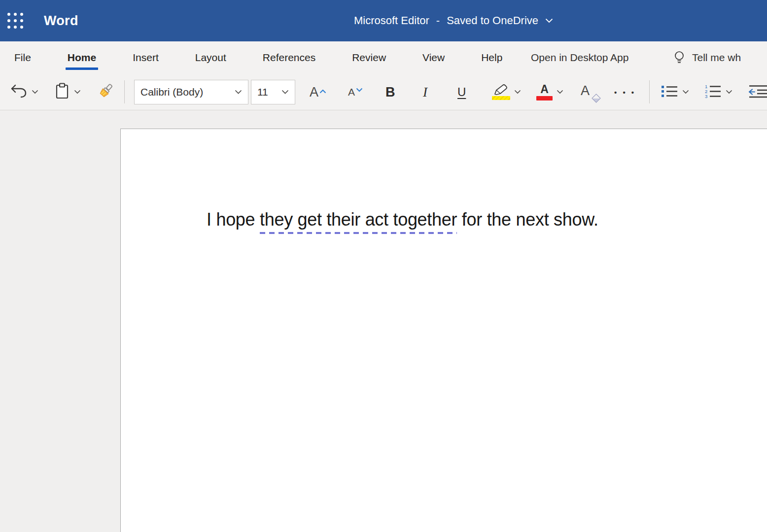 This screenshot has width=767, height=532. Describe the element at coordinates (625, 92) in the screenshot. I see `more-font-options-button: • • •` at that location.